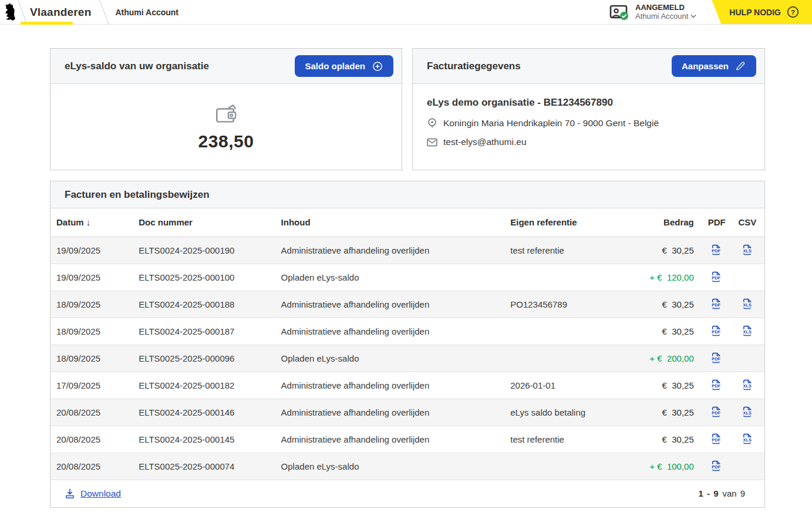 The height and width of the screenshot is (516, 812). Describe the element at coordinates (714, 66) in the screenshot. I see `edit-billing-button: Aanpassen` at that location.